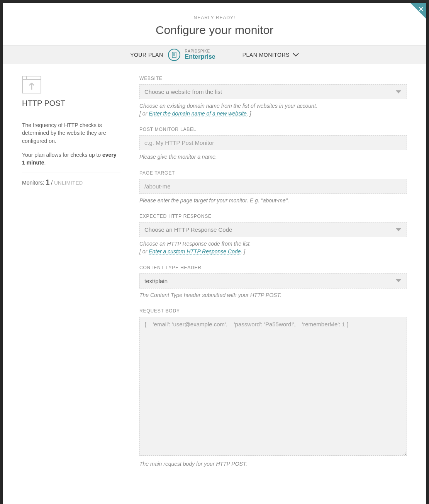 The height and width of the screenshot is (504, 429). Describe the element at coordinates (215, 24) in the screenshot. I see `modal-header: NEARLY READY! Configure your monitor` at that location.